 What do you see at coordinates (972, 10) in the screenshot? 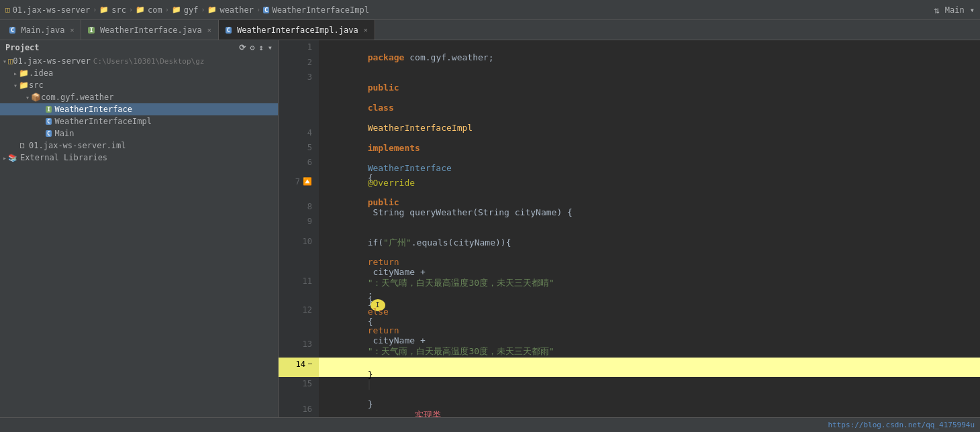
I see `dropdown-arrow-icon: ▾` at bounding box center [972, 10].